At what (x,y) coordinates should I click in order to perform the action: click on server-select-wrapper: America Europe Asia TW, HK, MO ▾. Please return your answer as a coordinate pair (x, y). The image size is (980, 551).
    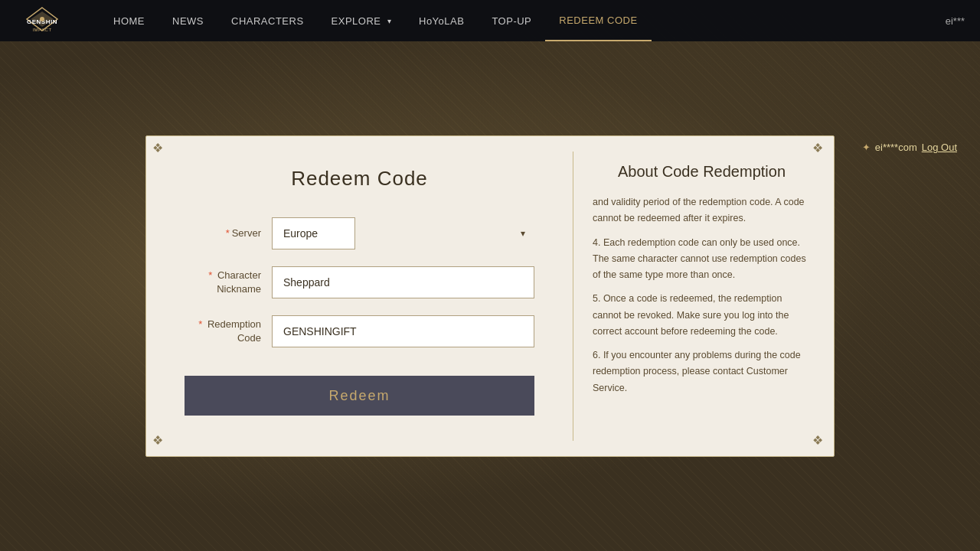
    Looking at the image, I should click on (403, 233).